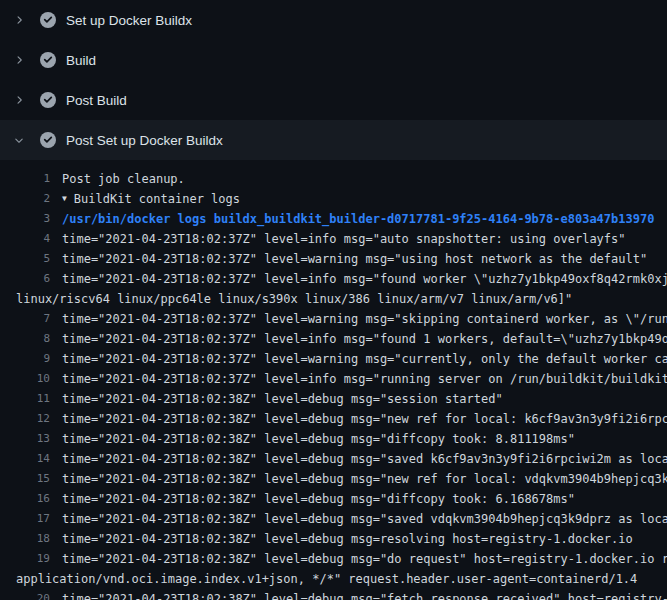 This screenshot has height=600, width=667. Describe the element at coordinates (334, 439) in the screenshot. I see `log-line: 13time="2021-04-23T18:02:38Z" level=debu…` at that location.